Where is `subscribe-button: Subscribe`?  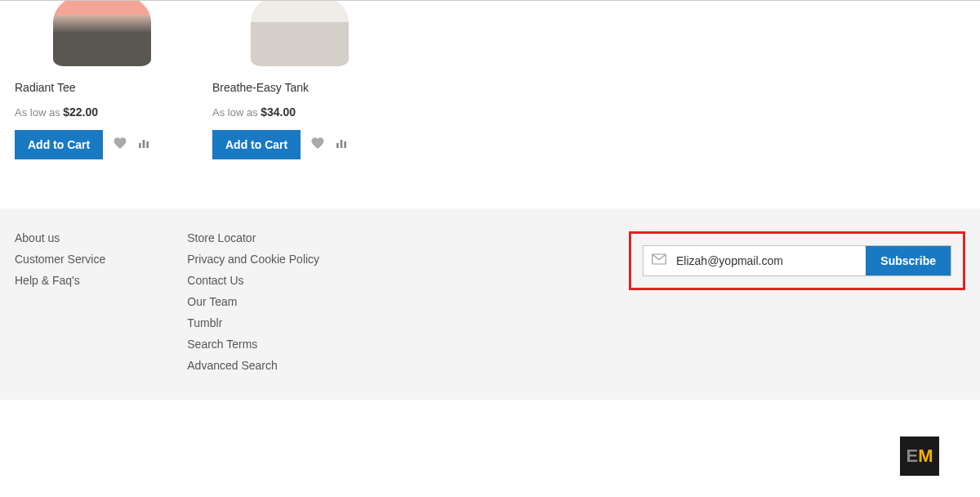
subscribe-button: Subscribe is located at coordinates (908, 261).